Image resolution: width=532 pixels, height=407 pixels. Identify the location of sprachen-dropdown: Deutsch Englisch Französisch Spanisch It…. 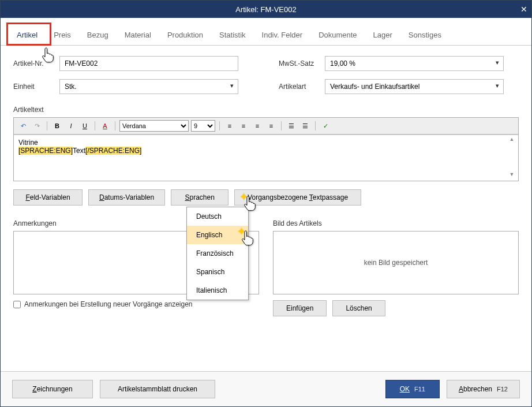
(218, 253).